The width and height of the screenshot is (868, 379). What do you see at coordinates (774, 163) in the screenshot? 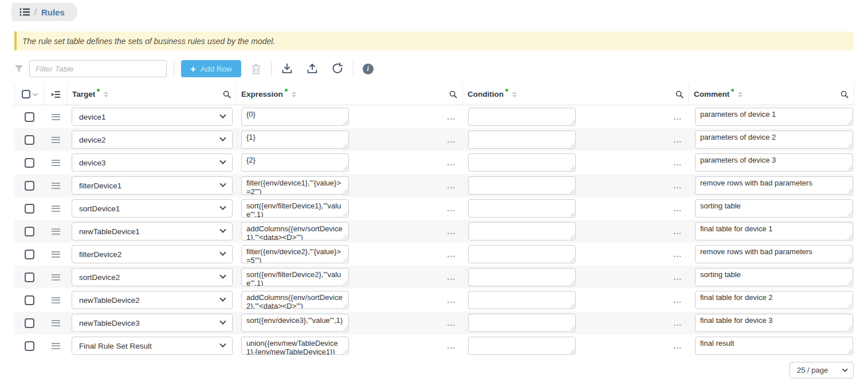
I see `comment-textarea: parameters of device 3` at bounding box center [774, 163].